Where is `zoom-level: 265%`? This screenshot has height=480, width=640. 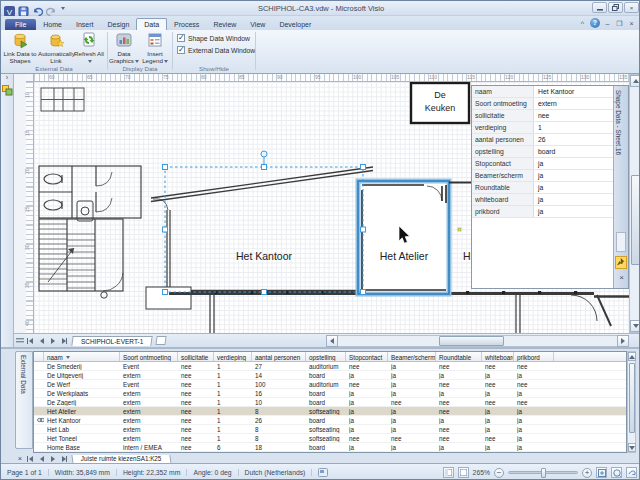
zoom-level: 265% is located at coordinates (482, 472).